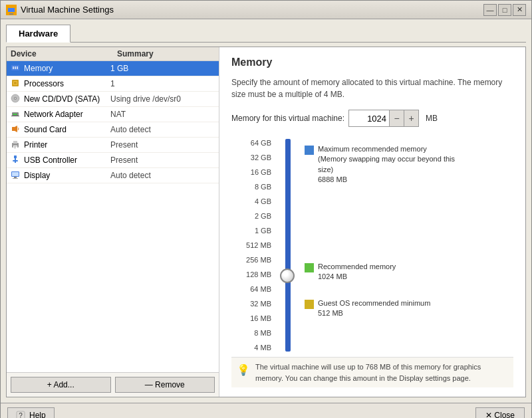  I want to click on help-button: ? Help, so click(31, 413).